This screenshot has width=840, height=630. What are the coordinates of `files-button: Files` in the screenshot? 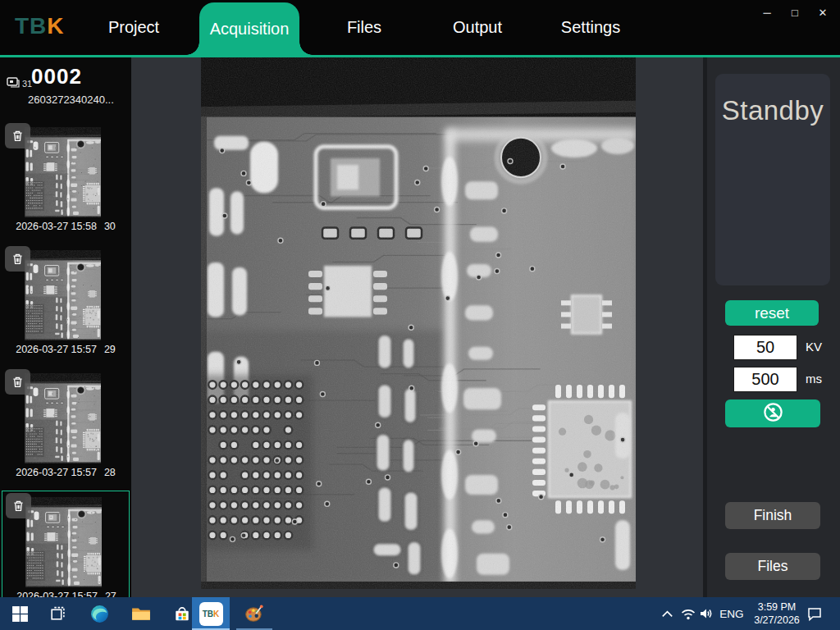 It's located at (773, 566).